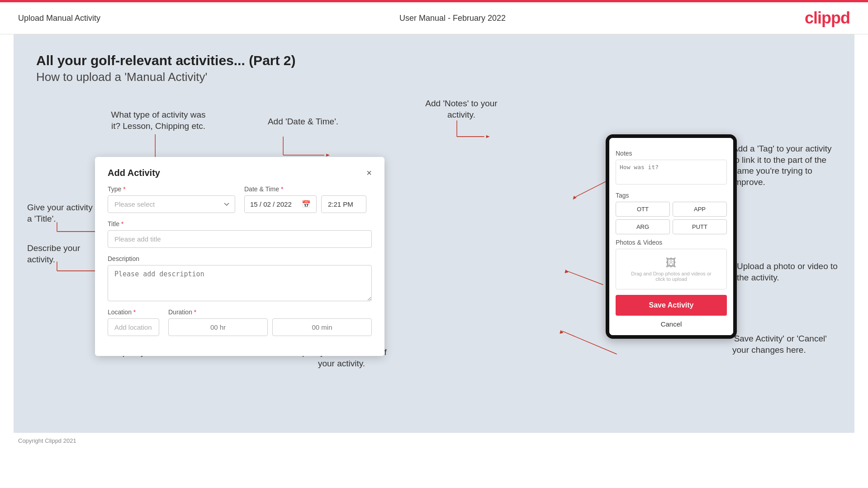 This screenshot has height=488, width=868. What do you see at coordinates (827, 18) in the screenshot?
I see `clippd-logo: clippd` at bounding box center [827, 18].